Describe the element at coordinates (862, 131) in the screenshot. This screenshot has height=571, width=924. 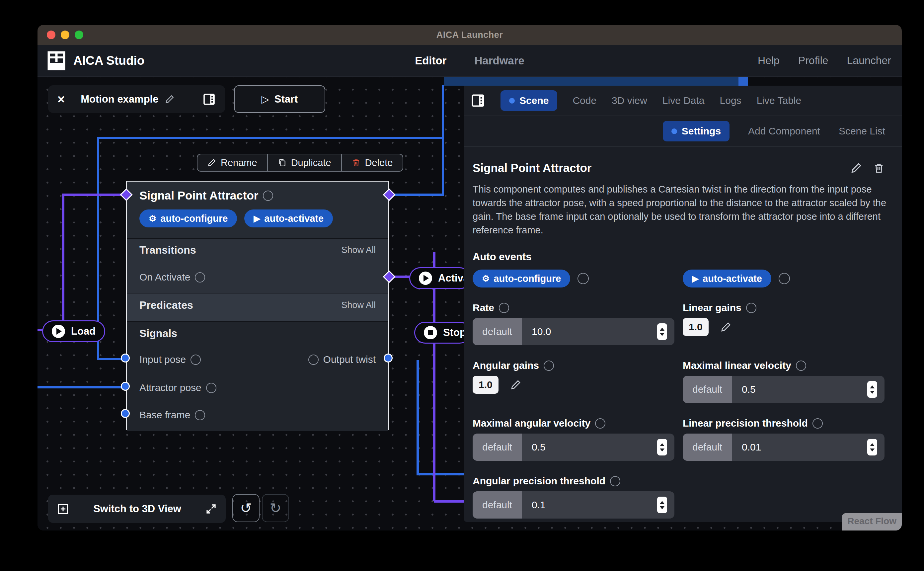
I see `subtab-scene-list: Scene List` at that location.